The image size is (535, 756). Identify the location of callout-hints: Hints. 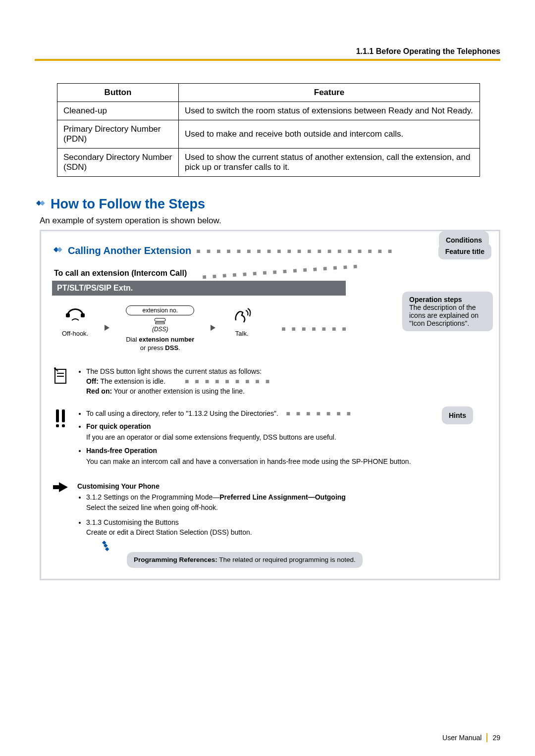
(458, 415).